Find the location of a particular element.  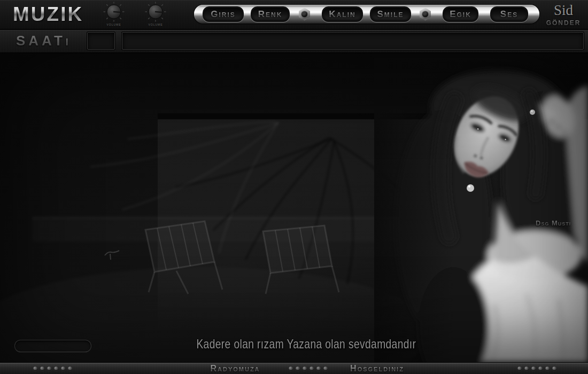

giris-button-label: Giris is located at coordinates (223, 14).